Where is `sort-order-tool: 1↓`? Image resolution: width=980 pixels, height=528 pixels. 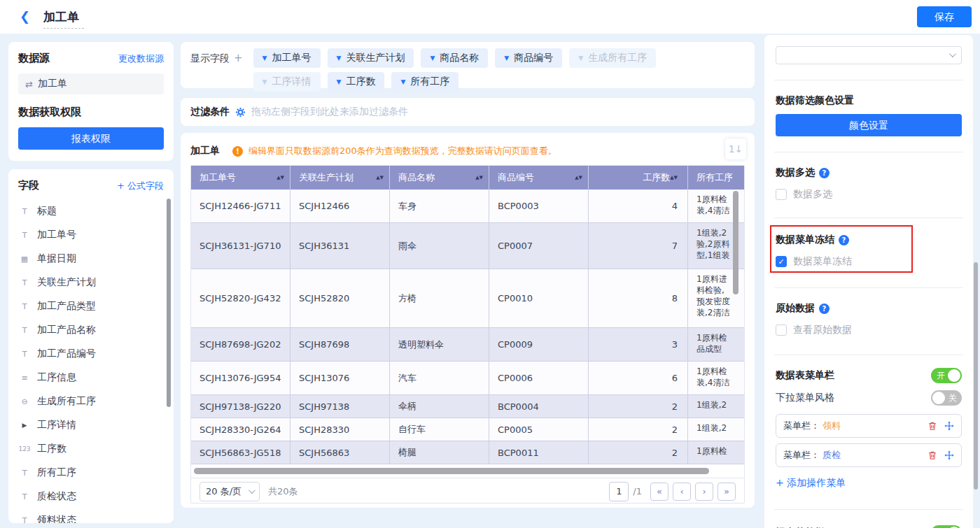 sort-order-tool: 1↓ is located at coordinates (736, 149).